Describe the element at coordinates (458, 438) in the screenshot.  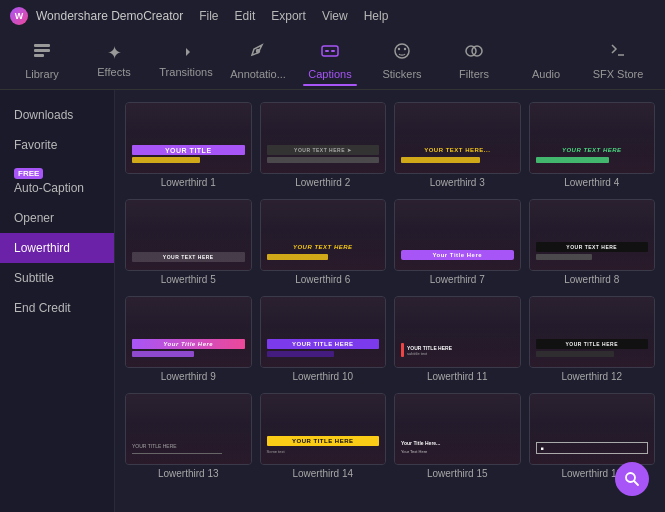
I see `grid-item-15: Your Title Here... Your Text Here Lowert…` at that location.